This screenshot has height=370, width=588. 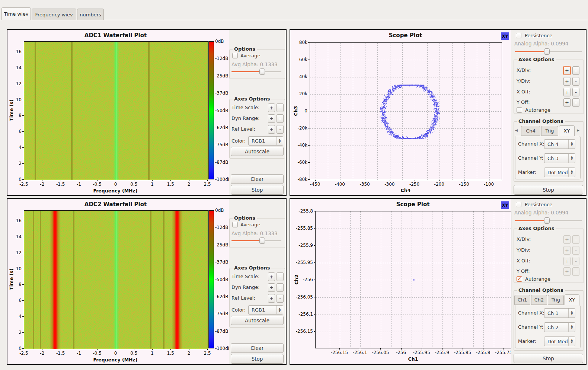 What do you see at coordinates (560, 313) in the screenshot?
I see `channel-x-spinbox: Ch 1 ▲▼` at bounding box center [560, 313].